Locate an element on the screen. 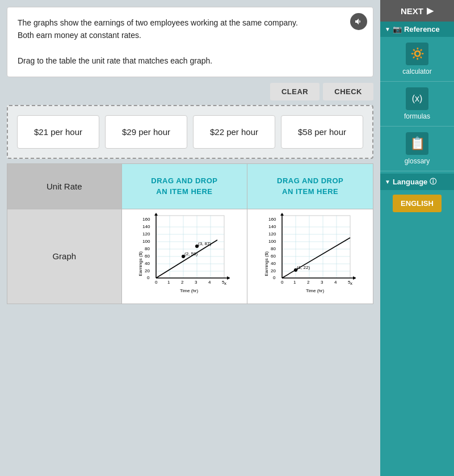  reference-section: ▼ 📷 Reference 🔅 calculator (x) formulas … is located at coordinates (417, 96).